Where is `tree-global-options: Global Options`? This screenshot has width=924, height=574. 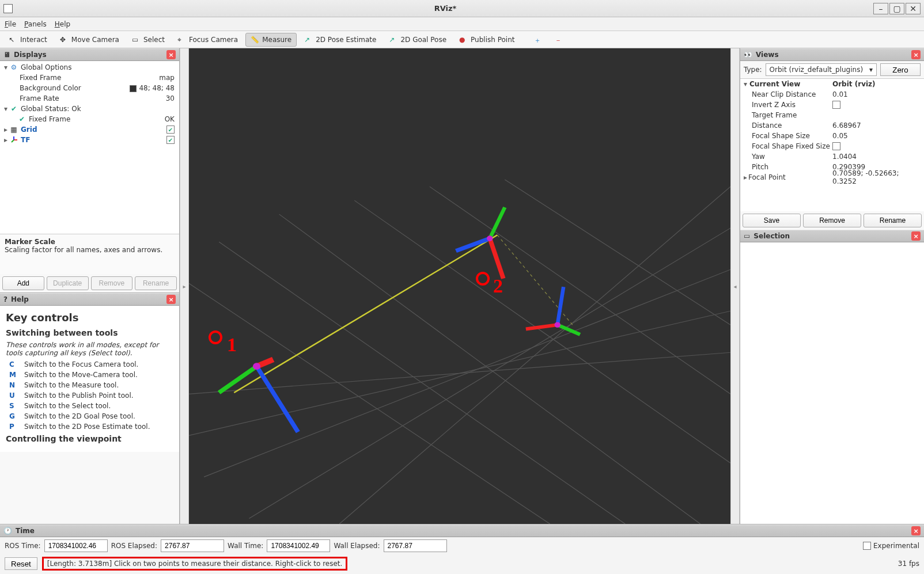 tree-global-options: Global Options is located at coordinates (45, 67).